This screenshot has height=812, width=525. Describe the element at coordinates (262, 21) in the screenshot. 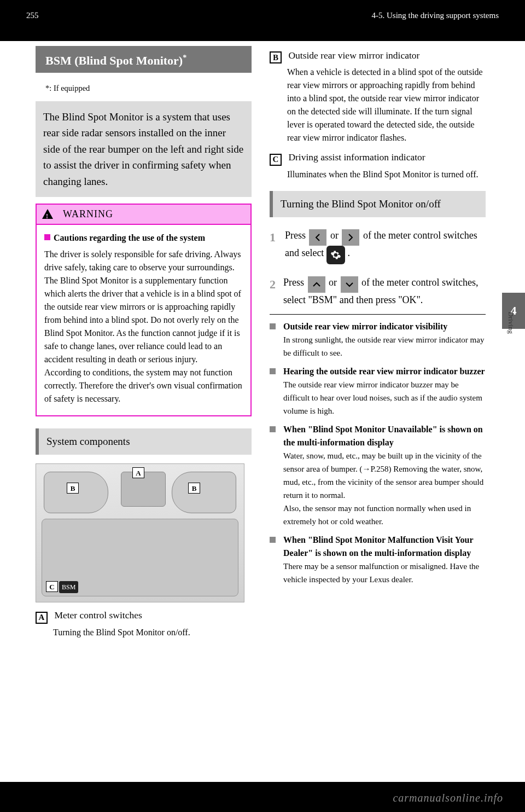

I see `top-black-bar` at that location.